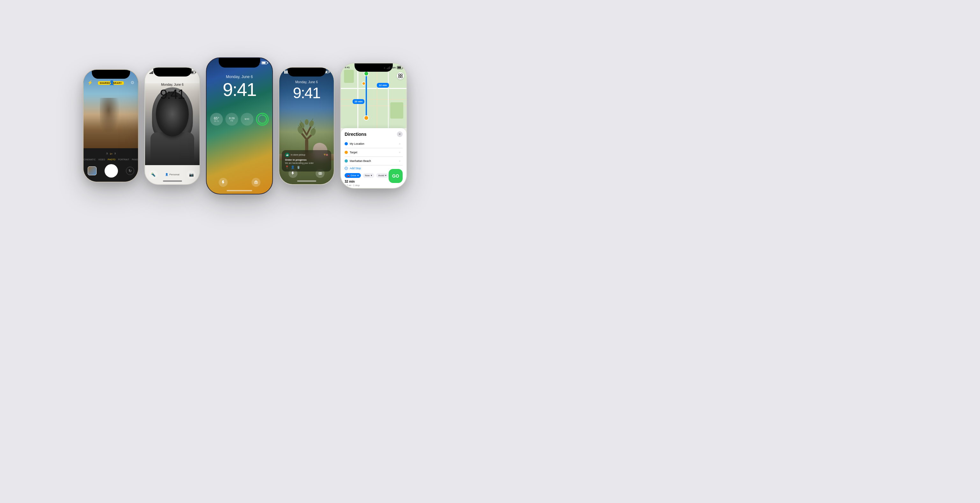 The height and width of the screenshot is (503, 980). I want to click on stop-my-location: My Location ≡, so click(374, 144).